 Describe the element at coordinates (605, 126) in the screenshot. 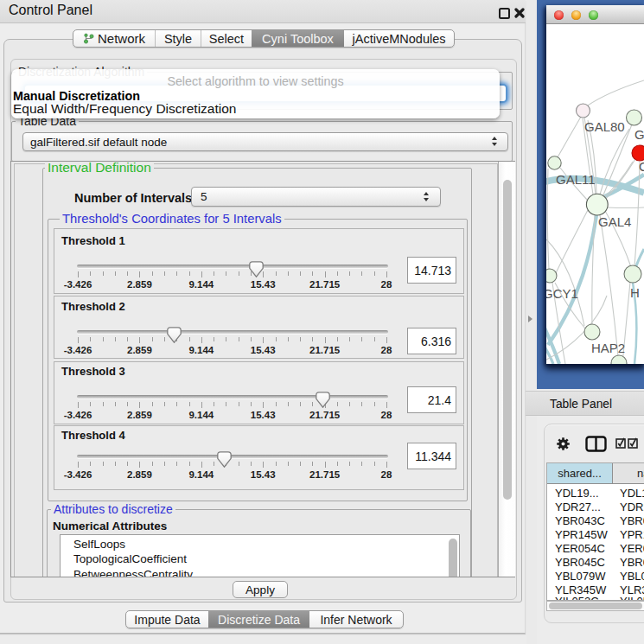

I see `svg-text: GAL80` at that location.